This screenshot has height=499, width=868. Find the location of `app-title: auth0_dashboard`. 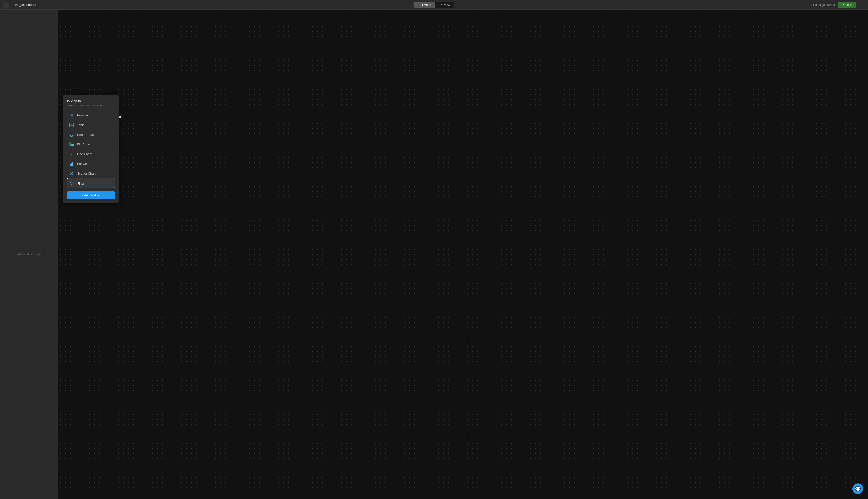

app-title: auth0_dashboard is located at coordinates (24, 5).